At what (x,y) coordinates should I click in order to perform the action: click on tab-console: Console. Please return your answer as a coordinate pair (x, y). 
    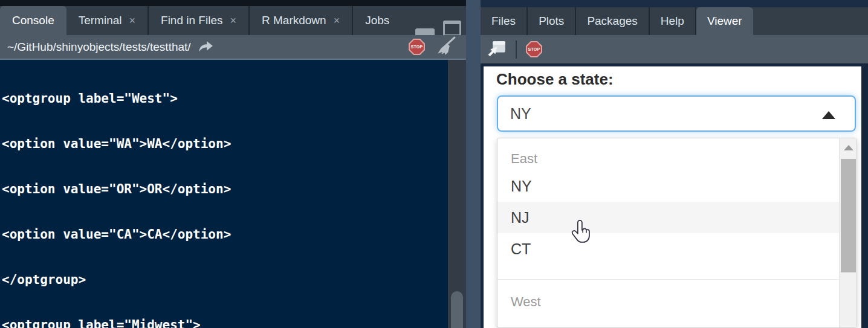
    Looking at the image, I should click on (33, 21).